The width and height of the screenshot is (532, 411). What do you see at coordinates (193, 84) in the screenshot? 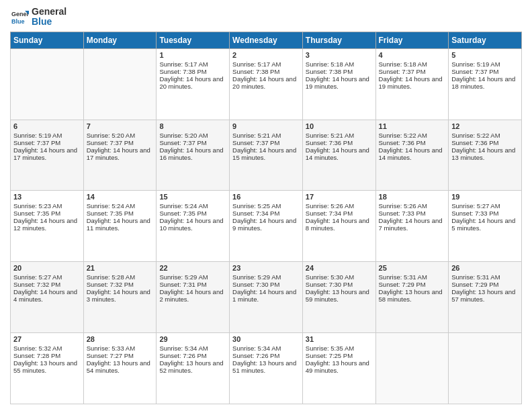
I see `calendar-cell: 1Sunrise: 5:17 AMSunset: 7:38 PMDaylight…` at bounding box center [193, 84].